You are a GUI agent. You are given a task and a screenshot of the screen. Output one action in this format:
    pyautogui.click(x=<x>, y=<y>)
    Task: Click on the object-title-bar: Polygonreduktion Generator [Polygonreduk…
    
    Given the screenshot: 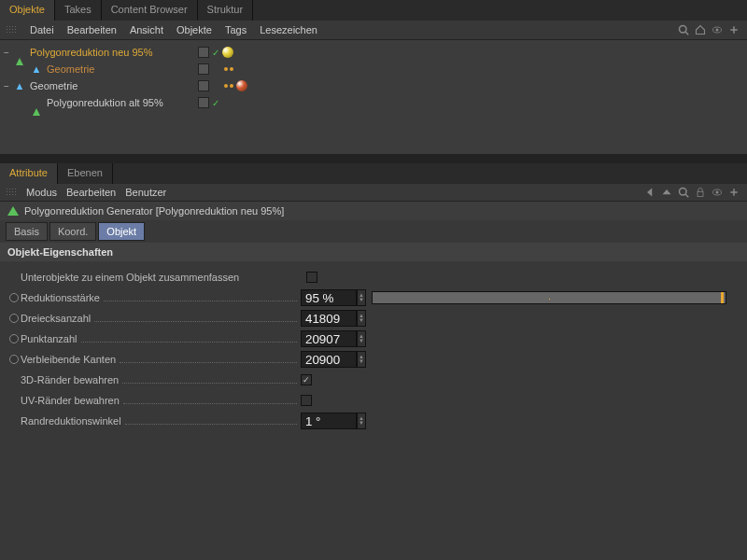 What is the action you would take?
    pyautogui.click(x=374, y=211)
    